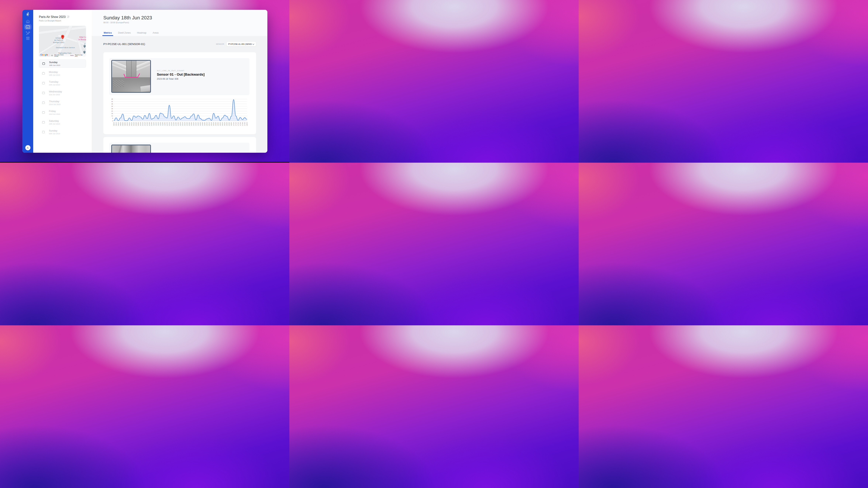 The height and width of the screenshot is (488, 868). Describe the element at coordinates (55, 124) in the screenshot. I see `day-date: 24th Jun 2023` at that location.